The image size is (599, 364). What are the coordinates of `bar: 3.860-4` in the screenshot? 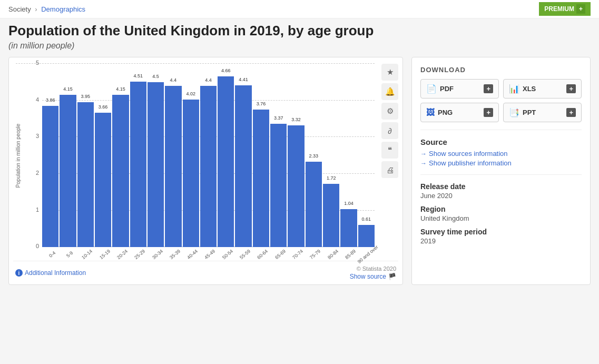 It's located at (51, 177).